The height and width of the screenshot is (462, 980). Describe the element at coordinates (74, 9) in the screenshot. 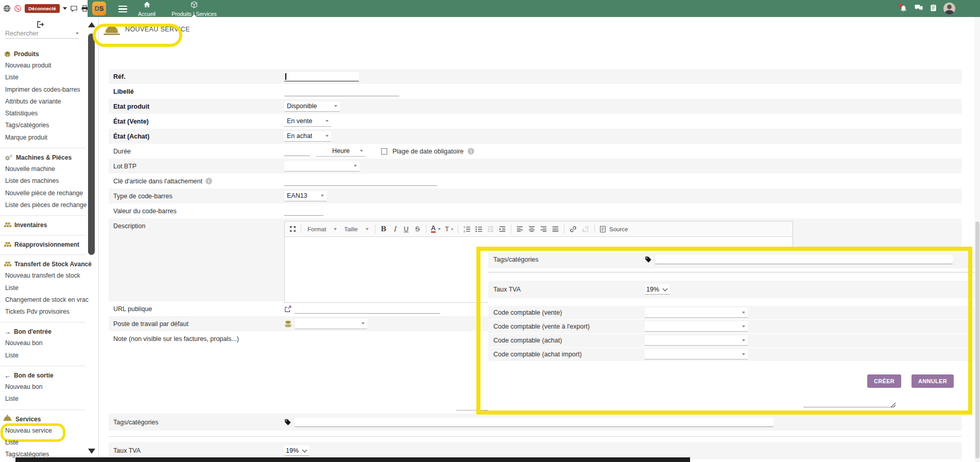

I see `comment-icon` at that location.